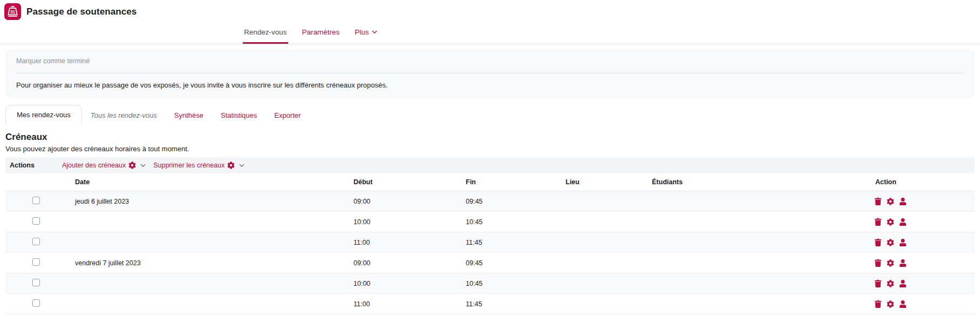 The height and width of the screenshot is (329, 980). Describe the element at coordinates (410, 182) in the screenshot. I see `col-header-start: Début` at that location.